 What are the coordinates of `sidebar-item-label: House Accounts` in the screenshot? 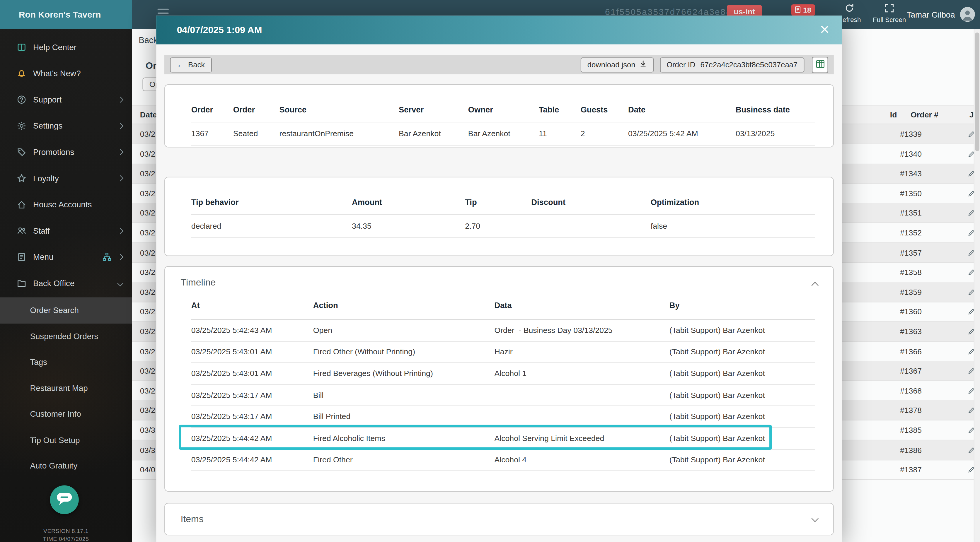 It's located at (62, 205).